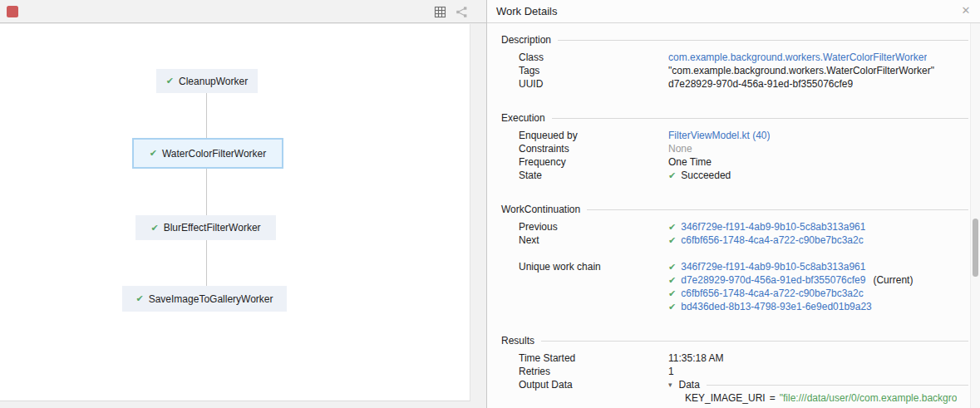 The width and height of the screenshot is (980, 408). I want to click on tags-value: "com.example.background.workers.WaterCol…, so click(801, 71).